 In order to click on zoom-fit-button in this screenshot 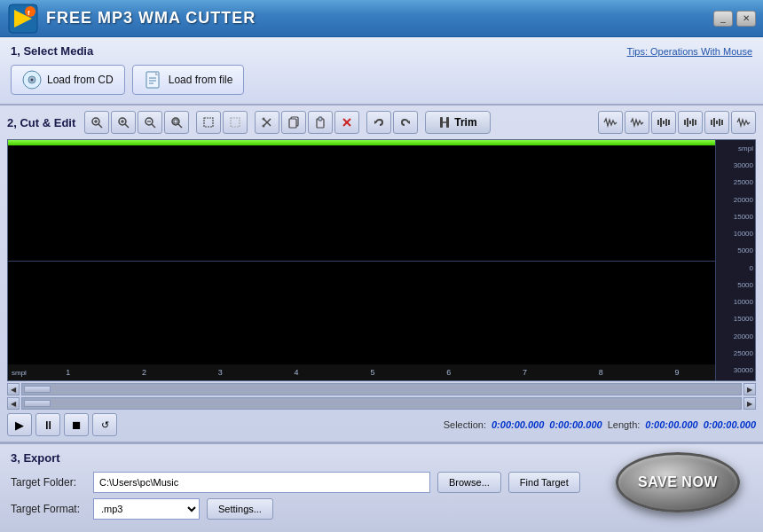, I will do `click(177, 122)`.